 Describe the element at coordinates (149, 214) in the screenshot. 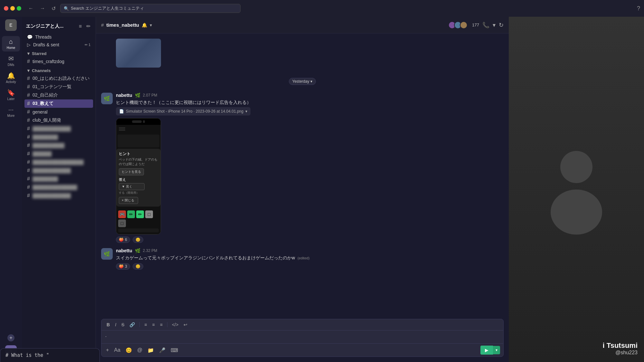

I see `game-btn-4: □` at that location.